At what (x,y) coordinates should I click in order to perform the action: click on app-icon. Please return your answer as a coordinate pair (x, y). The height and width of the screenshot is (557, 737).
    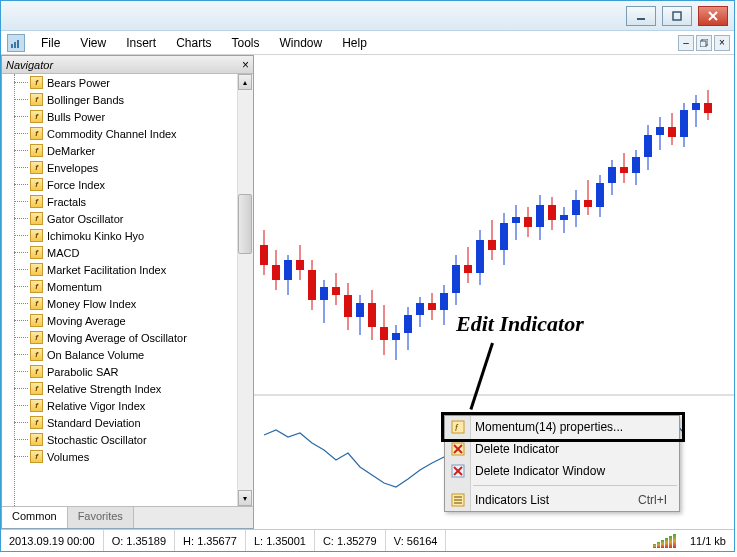
    Looking at the image, I should click on (16, 43).